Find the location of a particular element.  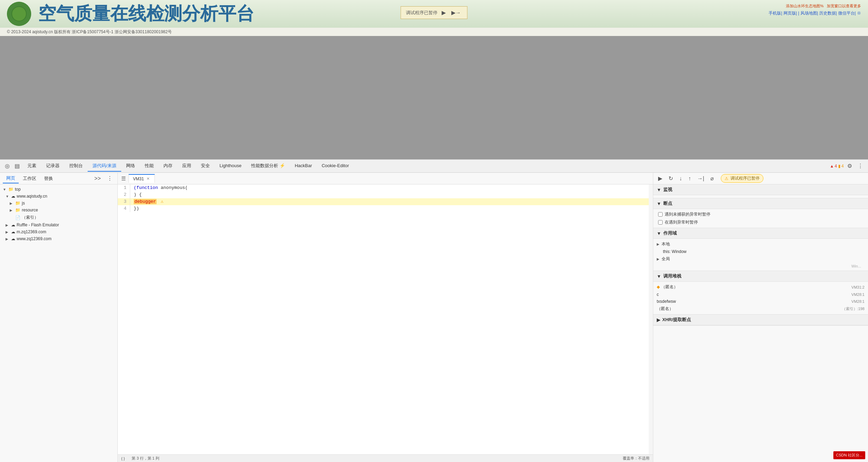

tab-performance: 性能 is located at coordinates (149, 166).